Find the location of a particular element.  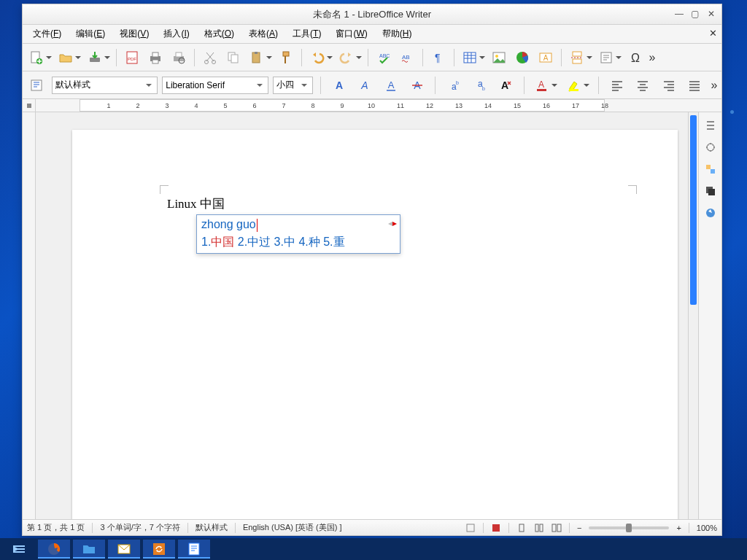

align-justify-button is located at coordinates (695, 85).